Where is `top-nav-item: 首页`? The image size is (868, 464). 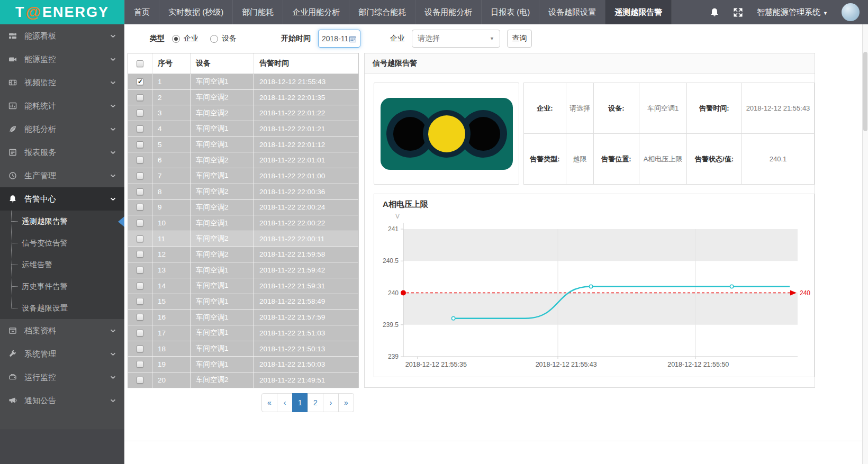
top-nav-item: 首页 is located at coordinates (142, 12).